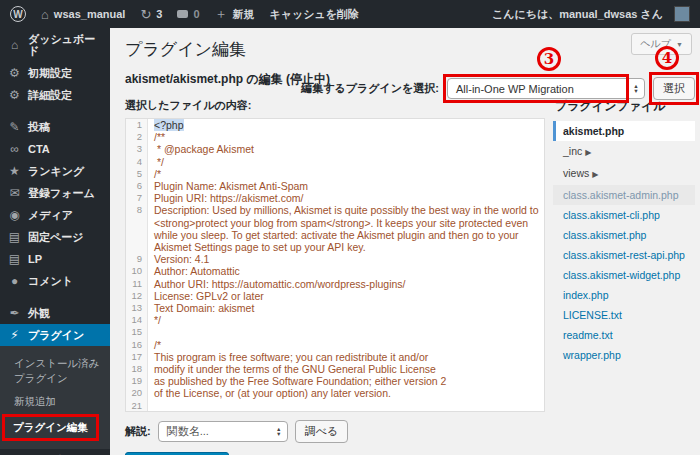  What do you see at coordinates (55, 281) in the screenshot?
I see `sidebar-item-コメント: ●コメント` at bounding box center [55, 281].